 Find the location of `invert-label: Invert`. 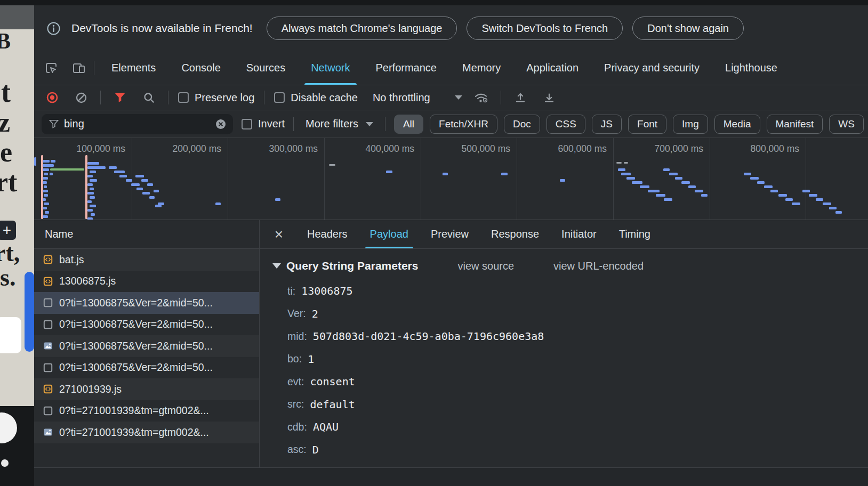

invert-label: Invert is located at coordinates (271, 124).